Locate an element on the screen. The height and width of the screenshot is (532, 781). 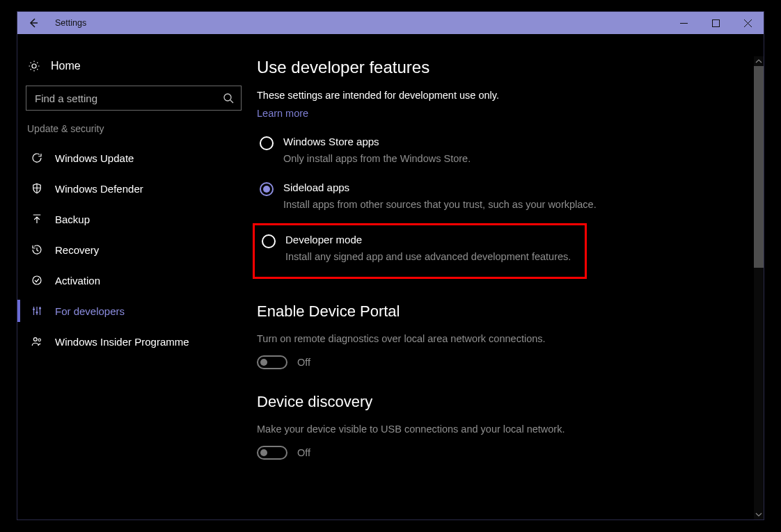
page-heading: Use developer features is located at coordinates (510, 67).